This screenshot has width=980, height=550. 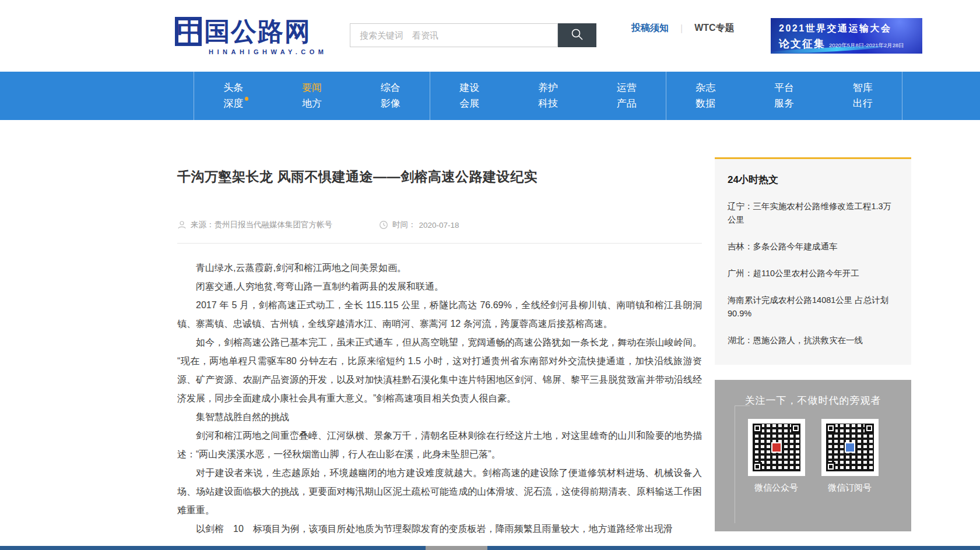 What do you see at coordinates (813, 213) in the screenshot?
I see `hot-article-link: 辽宁：三年实施农村公路维修改造工程1.3万公里` at bounding box center [813, 213].